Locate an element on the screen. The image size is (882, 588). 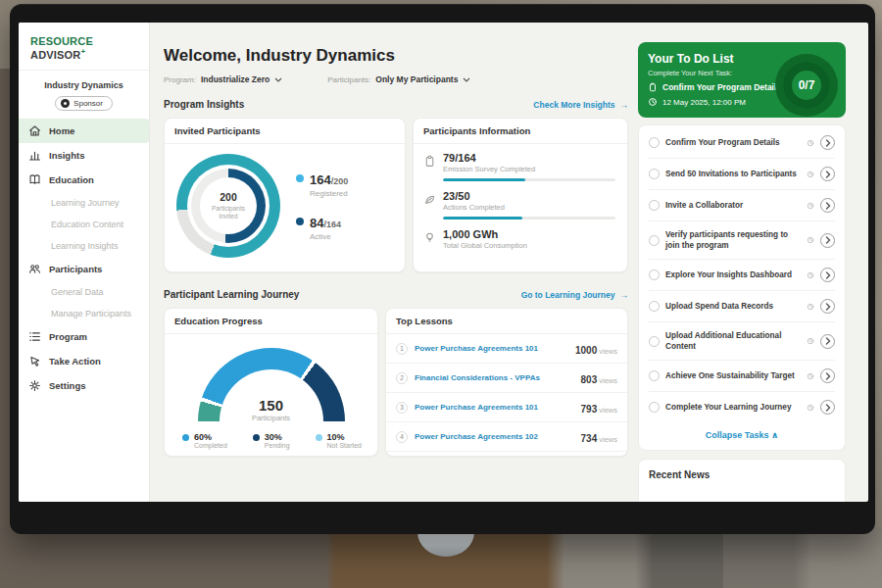
sidebar-item-label: Participants is located at coordinates (75, 269).